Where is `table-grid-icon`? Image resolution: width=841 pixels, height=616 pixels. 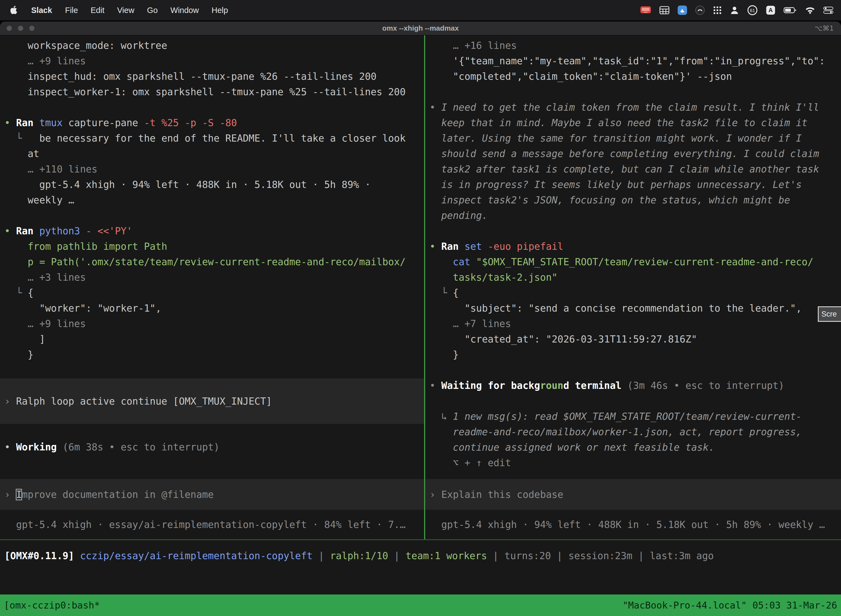 table-grid-icon is located at coordinates (664, 10).